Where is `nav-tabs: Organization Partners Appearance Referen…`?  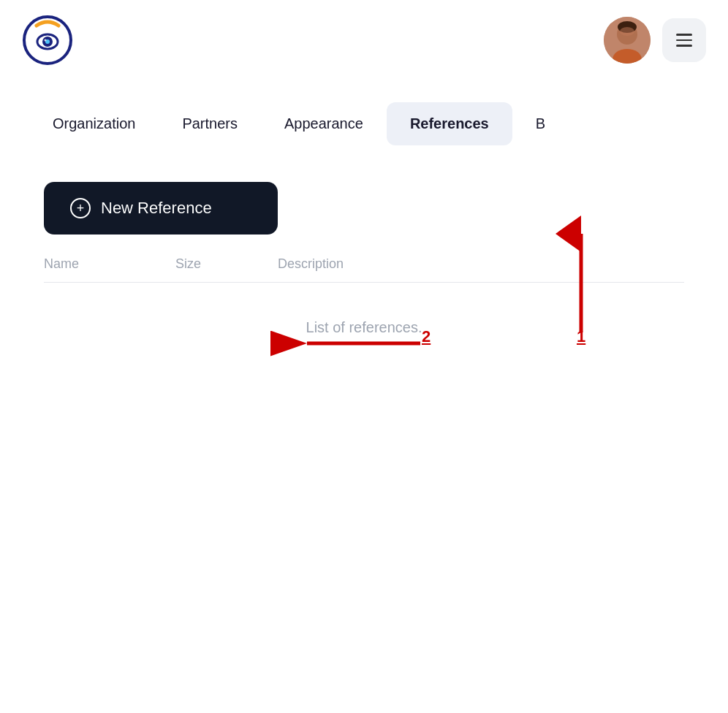 nav-tabs: Organization Partners Appearance Referen… is located at coordinates (364, 113).